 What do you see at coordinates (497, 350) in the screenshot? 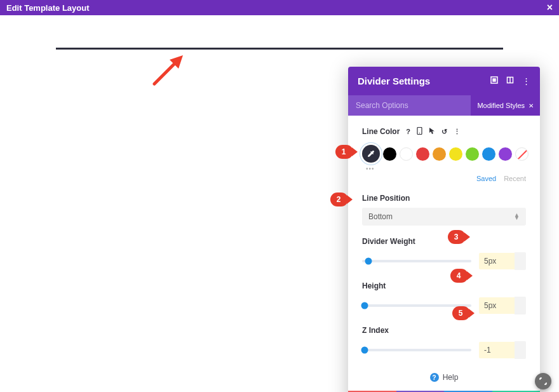
I see `zindex-input` at bounding box center [497, 350].